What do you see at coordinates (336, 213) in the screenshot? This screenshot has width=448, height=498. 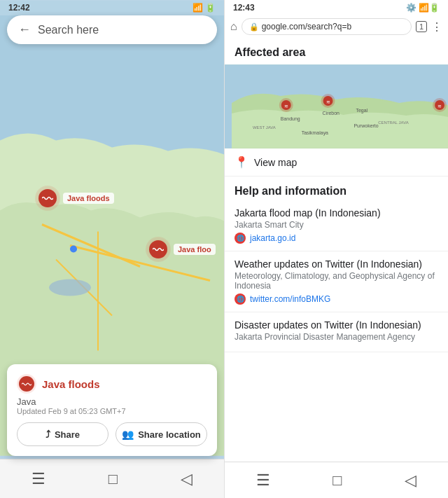 I see `help-item-1-title: Jakarta flood map (In Indonesian)` at bounding box center [336, 213].